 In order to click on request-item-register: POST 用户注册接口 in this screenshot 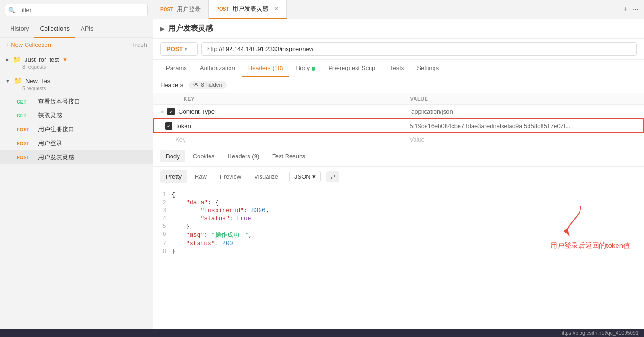, I will do `click(76, 130)`.